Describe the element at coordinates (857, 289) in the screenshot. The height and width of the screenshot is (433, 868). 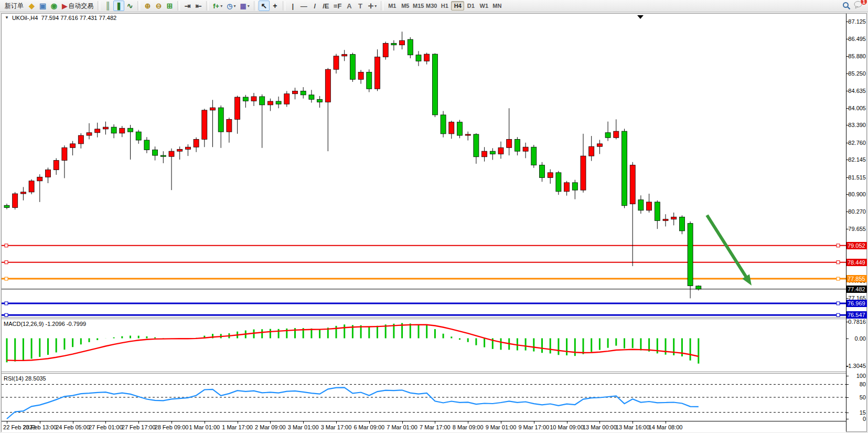
I see `bid-price-line-price-label: 77.482` at that location.